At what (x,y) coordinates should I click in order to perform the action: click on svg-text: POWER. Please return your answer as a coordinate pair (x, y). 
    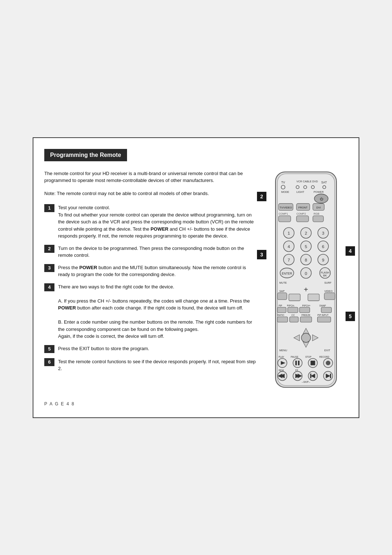
    Looking at the image, I should click on (319, 192).